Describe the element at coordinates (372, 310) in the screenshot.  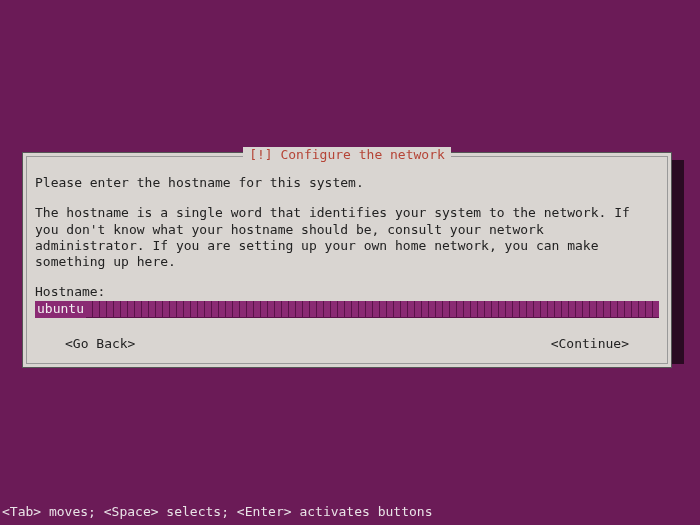
I see `hostname-input-fill` at that location.